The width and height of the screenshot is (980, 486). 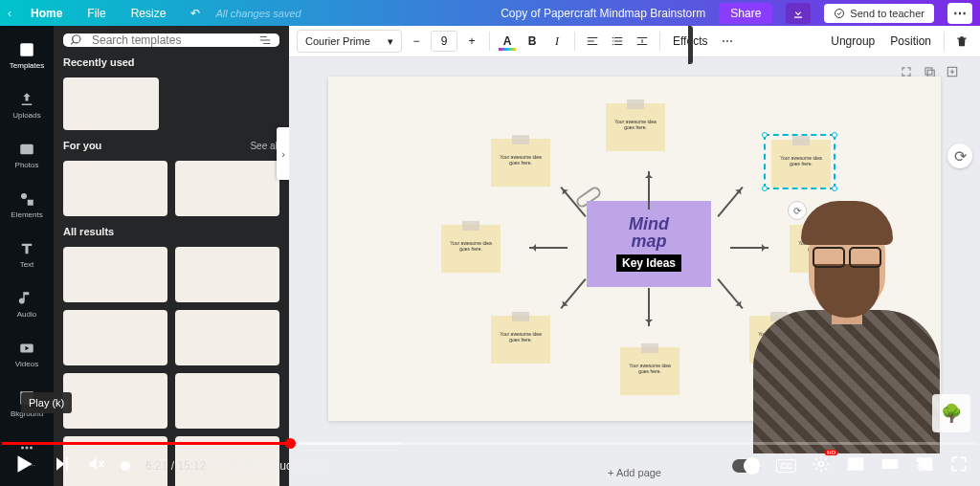 What do you see at coordinates (27, 314) in the screenshot?
I see `rail-label: Audio` at bounding box center [27, 314].